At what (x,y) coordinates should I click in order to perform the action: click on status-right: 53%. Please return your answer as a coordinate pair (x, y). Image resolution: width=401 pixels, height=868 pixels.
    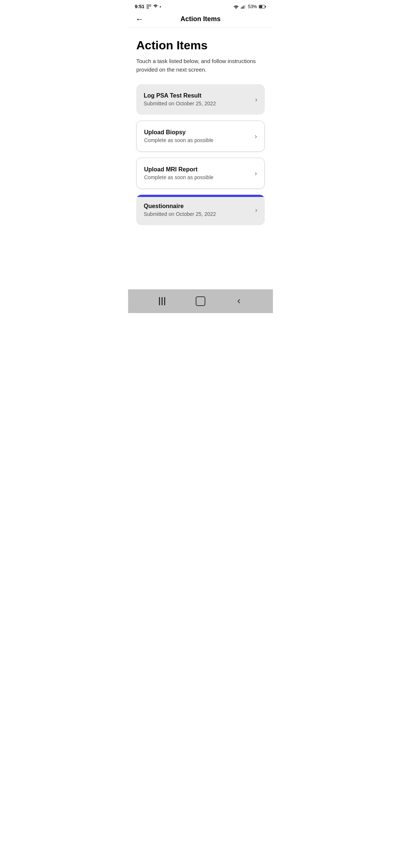
    Looking at the image, I should click on (250, 7).